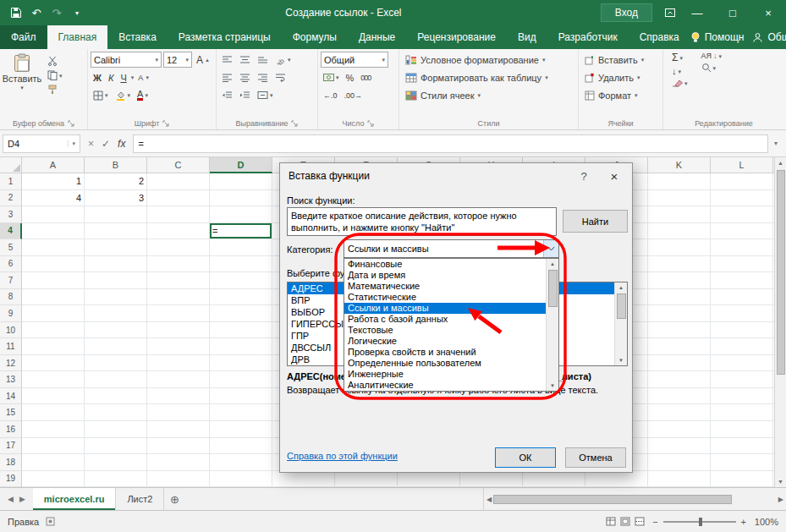 The width and height of the screenshot is (786, 532). I want to click on function-list-scrollbar: ▲ ▼, so click(621, 324).